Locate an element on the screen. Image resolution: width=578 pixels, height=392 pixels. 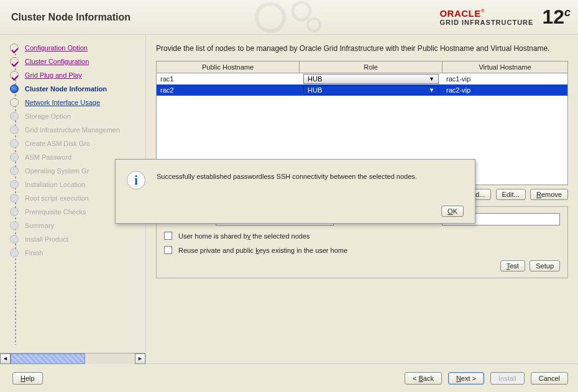
brand-oracle: ORACLE is located at coordinates (460, 14).